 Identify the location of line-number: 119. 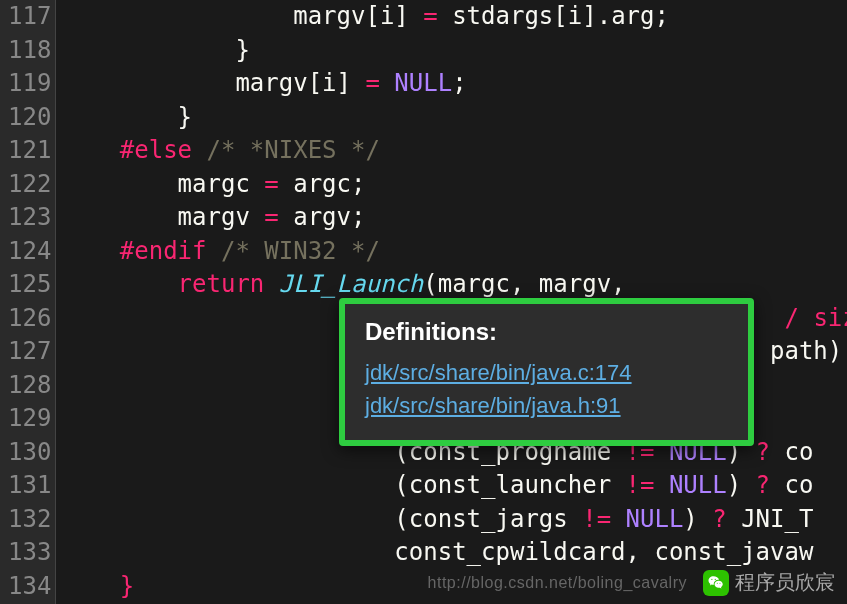
(26, 84).